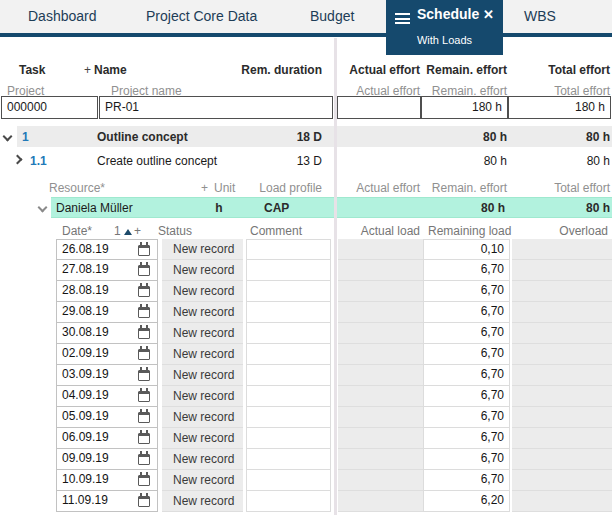 The height and width of the screenshot is (515, 612). What do you see at coordinates (107, 270) in the screenshot?
I see `date-field: 27.08.19` at bounding box center [107, 270].